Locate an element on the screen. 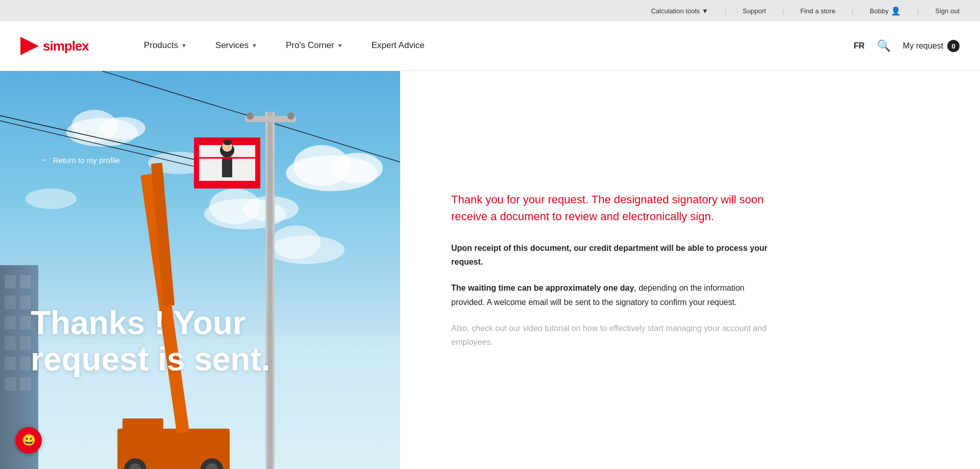  main-nav: simplex Products ▼ Services ▼ Pro's Corn… is located at coordinates (490, 46).